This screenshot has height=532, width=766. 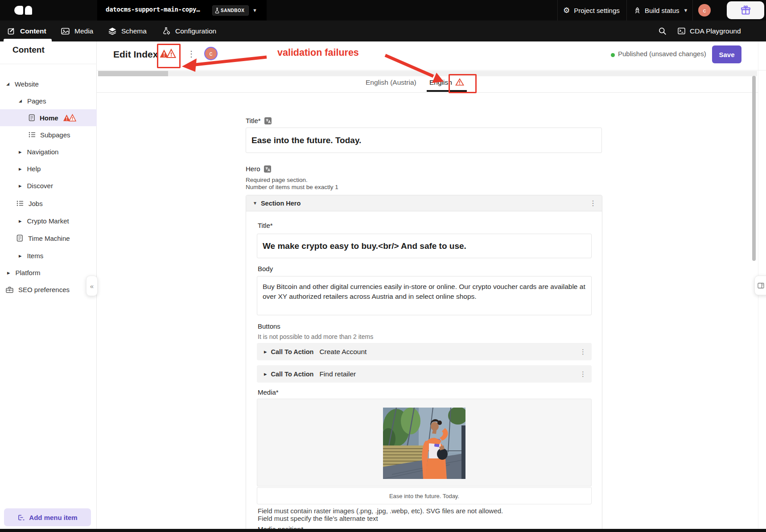 I want to click on cta-block-find-retailer: ▸ Call To Action Find retailer ⋮, so click(x=424, y=374).